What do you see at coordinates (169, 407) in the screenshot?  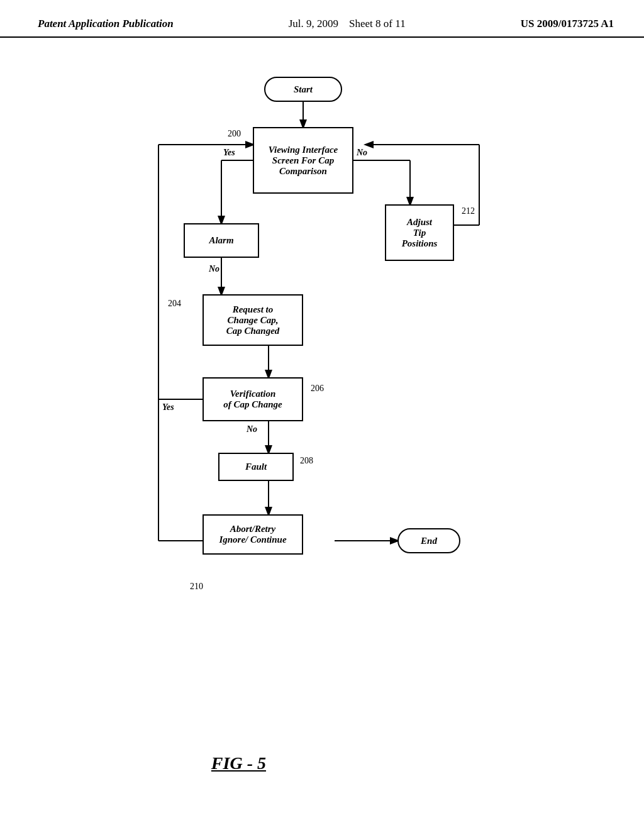 I see `yes2-label: Yes` at bounding box center [169, 407].